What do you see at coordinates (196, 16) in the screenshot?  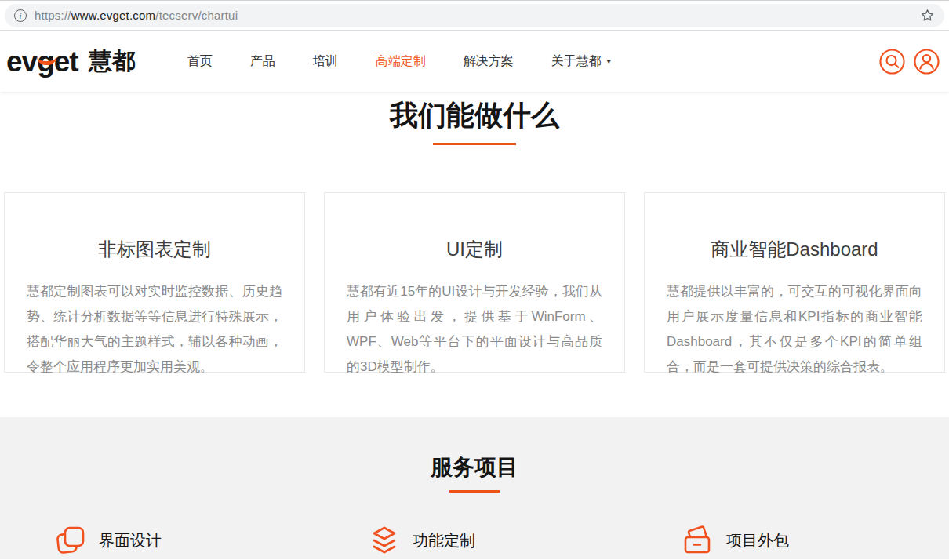 I see `url-path: /tecserv/chartui` at bounding box center [196, 16].